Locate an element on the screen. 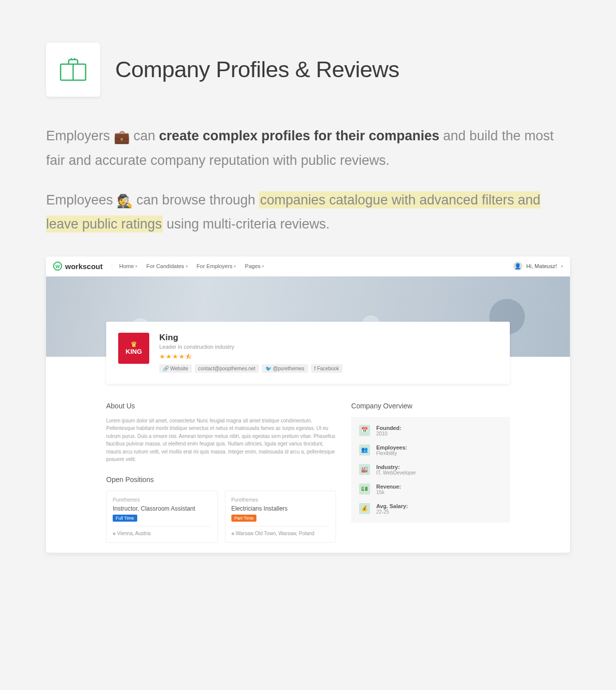 This screenshot has height=690, width=616. intro-paragraph-1: Employers 💼 can create complex profiles … is located at coordinates (308, 148).